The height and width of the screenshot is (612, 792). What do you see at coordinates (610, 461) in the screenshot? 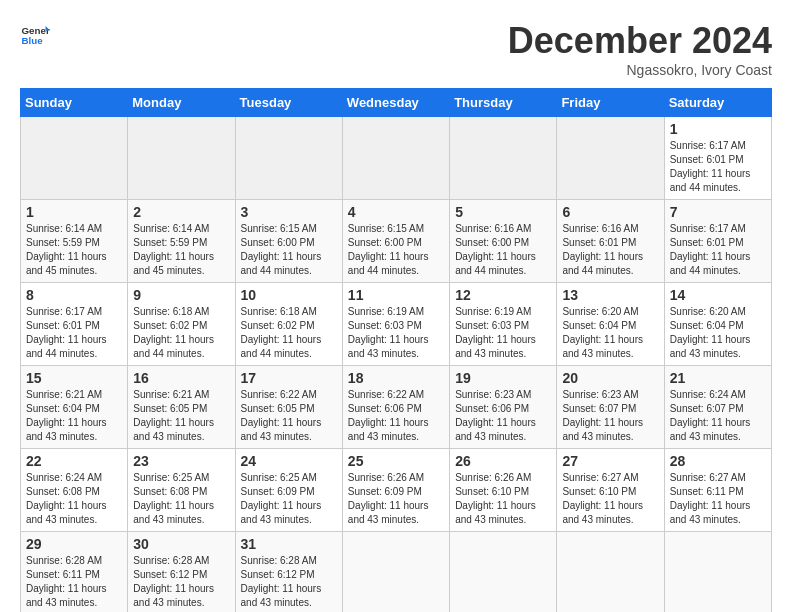
I see `day-number: 27` at bounding box center [610, 461].